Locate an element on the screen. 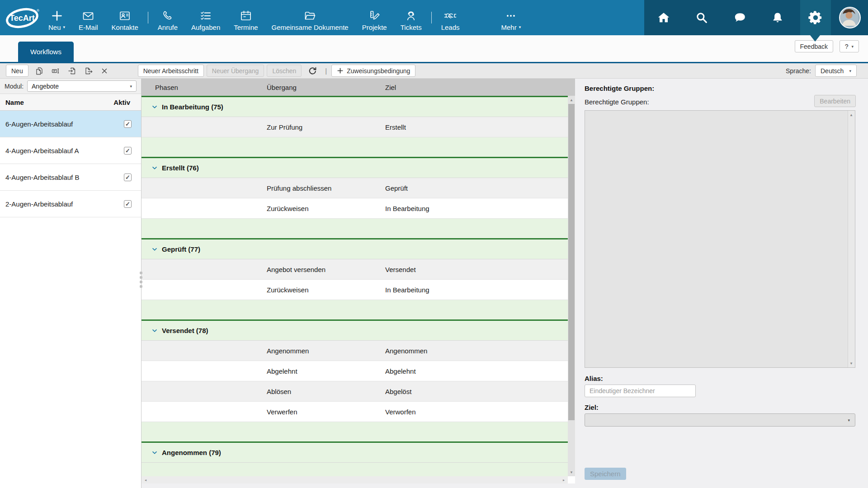  phase-label: Angenommen (79) is located at coordinates (192, 453).